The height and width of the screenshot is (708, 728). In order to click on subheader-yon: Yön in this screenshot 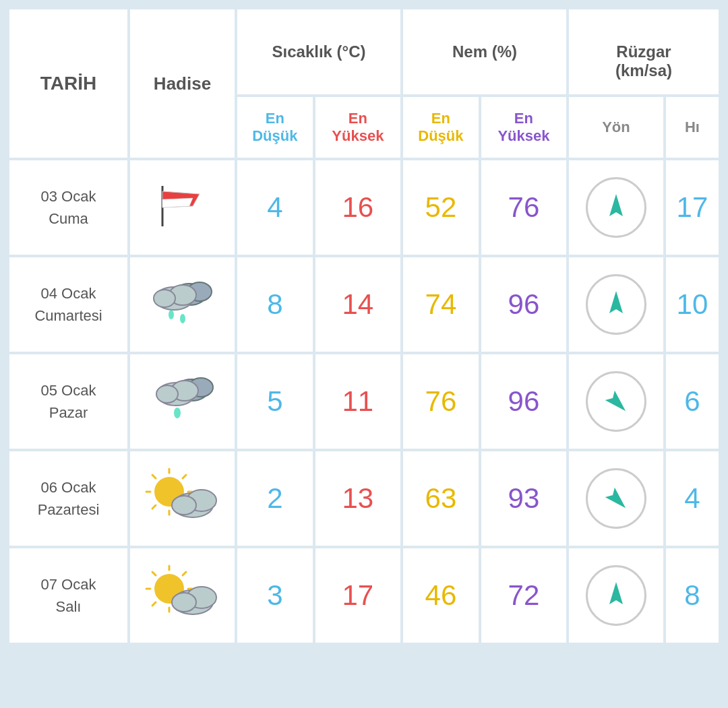, I will do `click(616, 127)`.